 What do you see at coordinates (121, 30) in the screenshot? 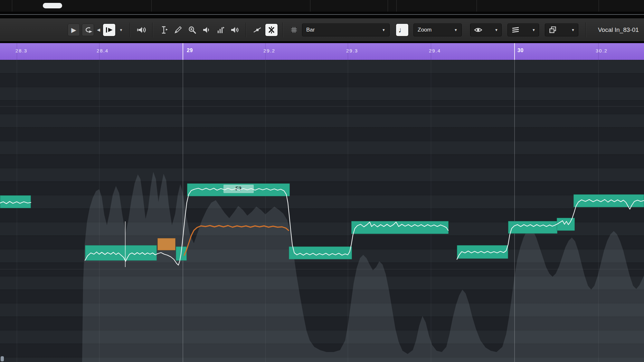
I see `autoscroll-options-dropdown: ▼` at bounding box center [121, 30].